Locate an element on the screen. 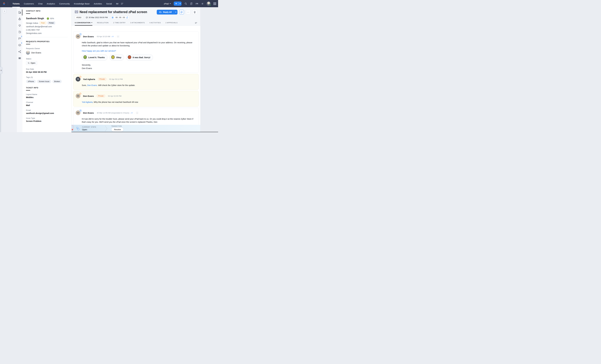 The width and height of the screenshot is (601, 364). transition-label: TRANSITION is located at coordinates (118, 126).